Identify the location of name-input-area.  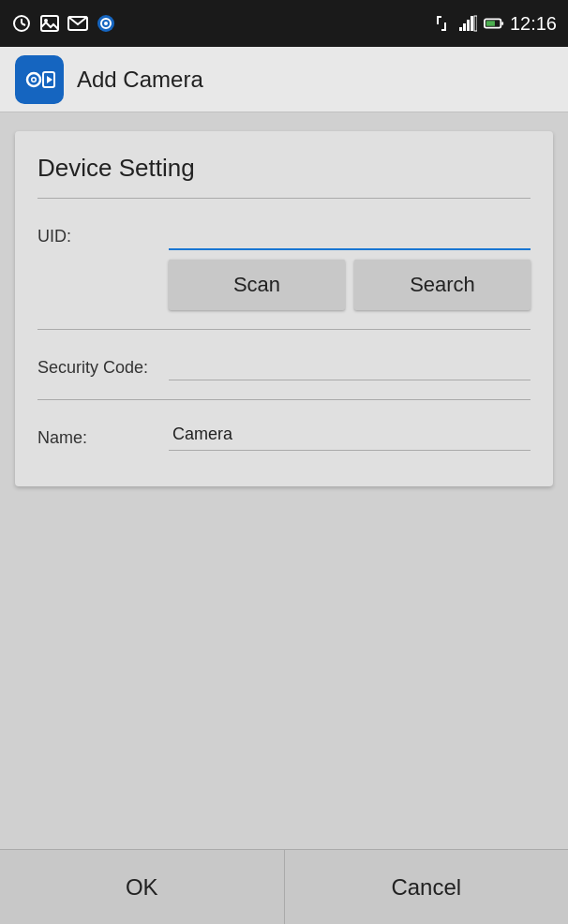
(350, 435).